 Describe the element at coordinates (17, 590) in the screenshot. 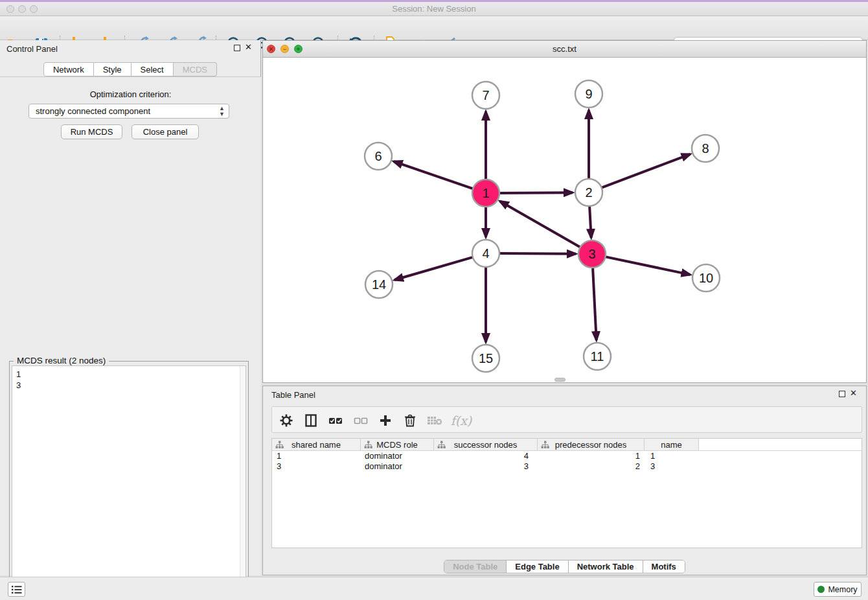

I see `list-icon` at that location.